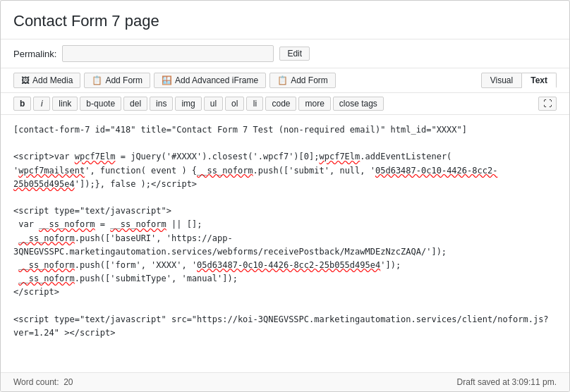  I want to click on add-media-icon: 🖼, so click(25, 80).